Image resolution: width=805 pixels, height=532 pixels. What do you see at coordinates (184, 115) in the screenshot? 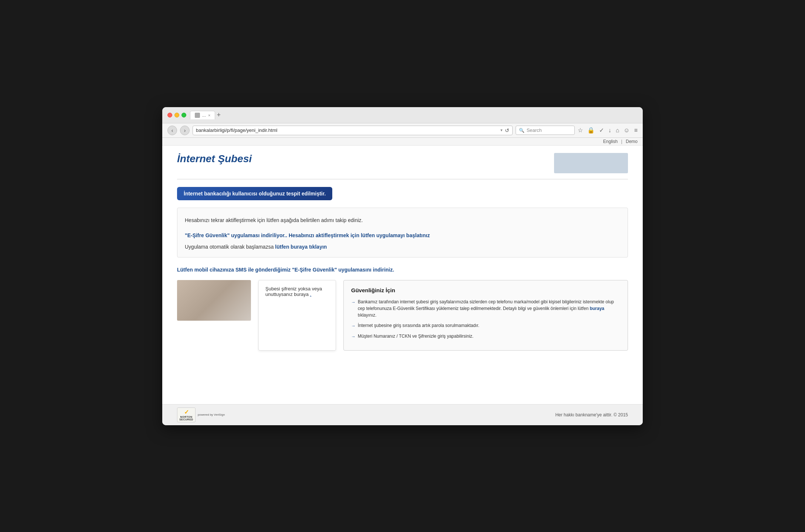
I see `maximize-button` at bounding box center [184, 115].